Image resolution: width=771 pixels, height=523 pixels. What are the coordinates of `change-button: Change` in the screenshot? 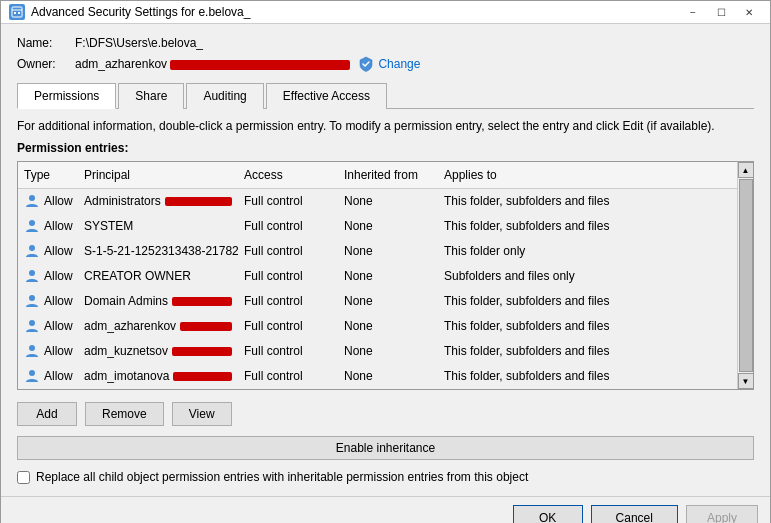 It's located at (389, 64).